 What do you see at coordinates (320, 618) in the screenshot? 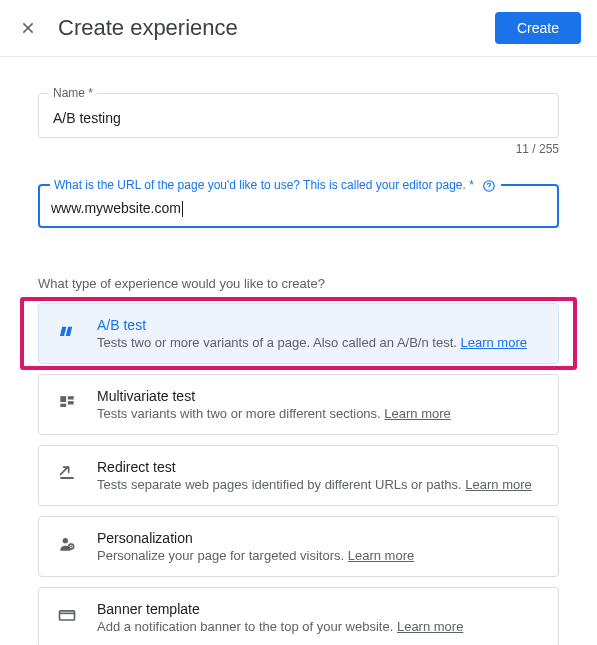
I see `option-body: Banner template Add a notification banne…` at bounding box center [320, 618].